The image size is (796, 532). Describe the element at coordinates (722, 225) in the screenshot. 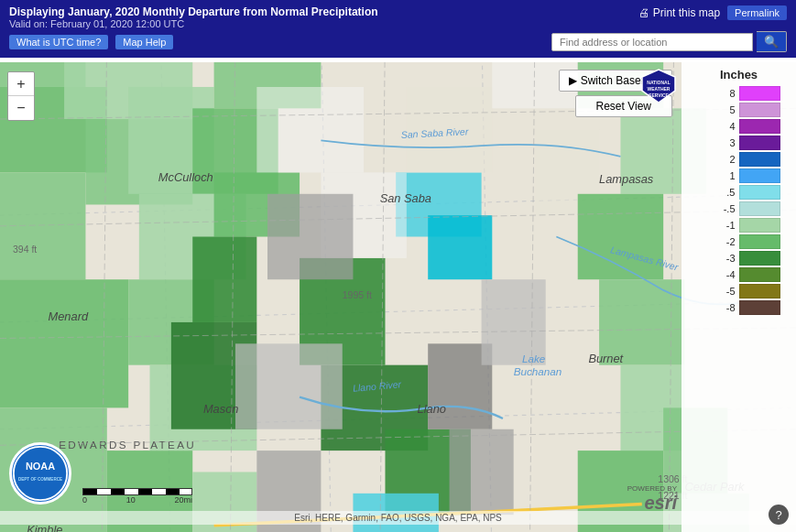

I see `legend-label: -1` at that location.